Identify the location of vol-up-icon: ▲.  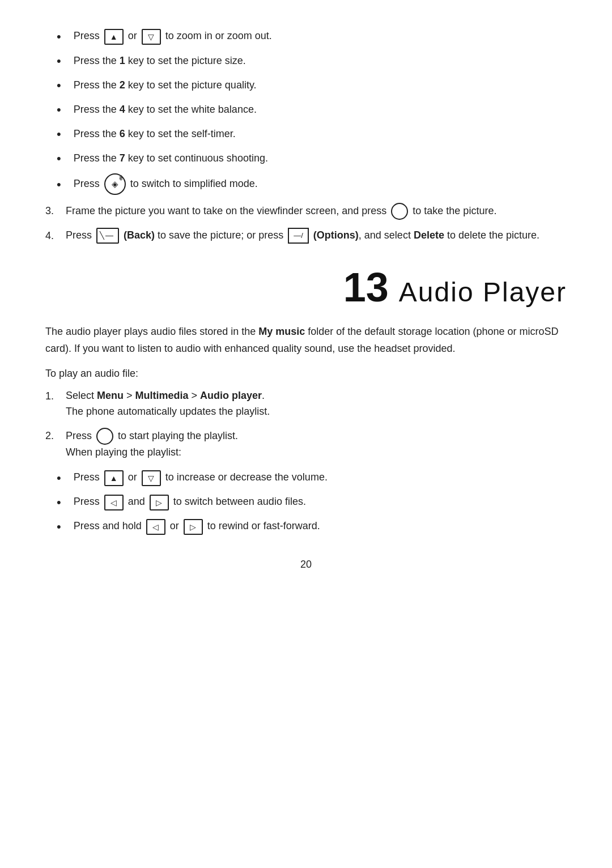
(114, 478).